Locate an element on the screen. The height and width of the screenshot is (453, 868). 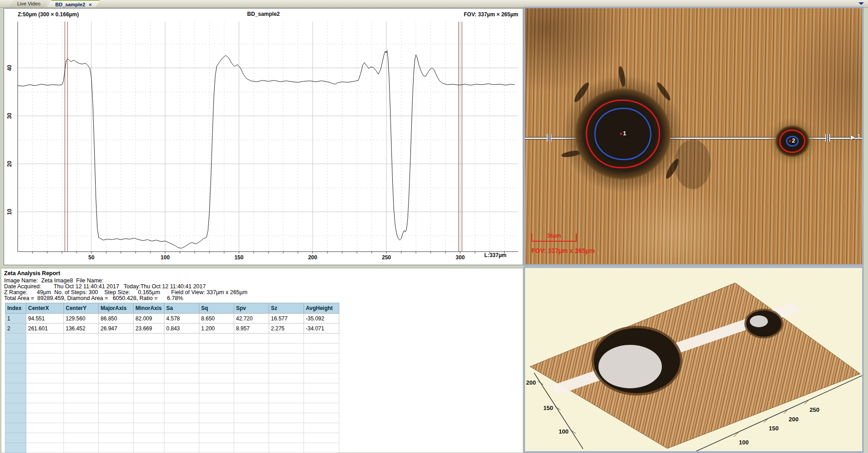
value-cell: 26.947 is located at coordinates (116, 329).